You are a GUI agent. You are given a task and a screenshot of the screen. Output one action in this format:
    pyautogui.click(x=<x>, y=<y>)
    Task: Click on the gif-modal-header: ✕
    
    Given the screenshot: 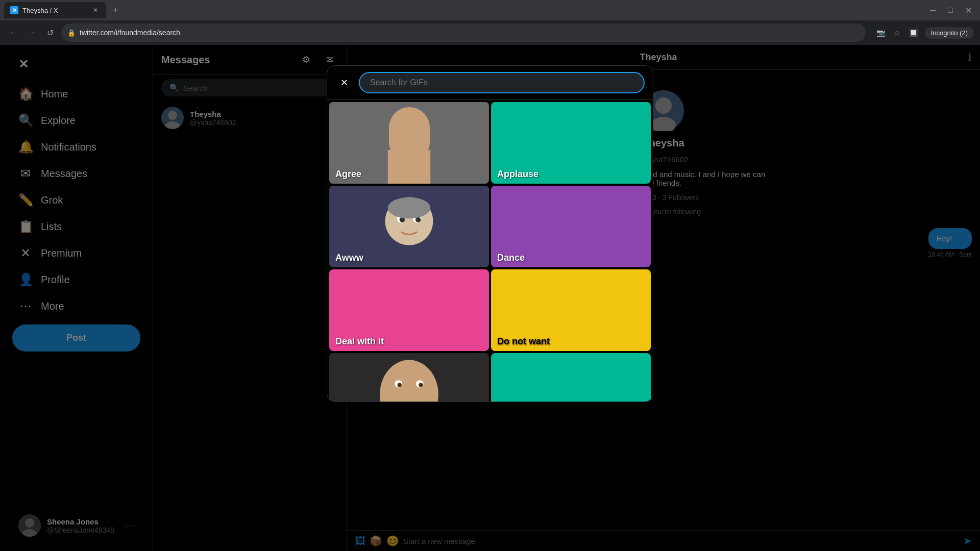 What is the action you would take?
    pyautogui.click(x=490, y=83)
    